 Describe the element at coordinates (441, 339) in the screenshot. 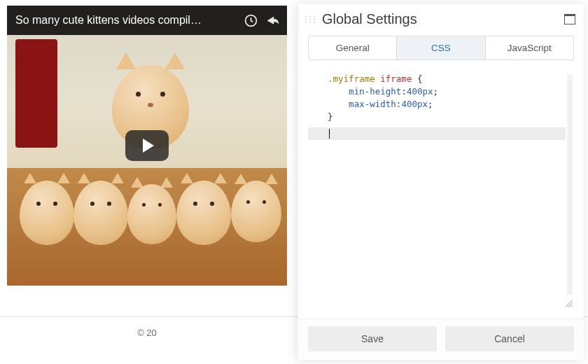

I see `panel-actions: Save Cancel` at that location.